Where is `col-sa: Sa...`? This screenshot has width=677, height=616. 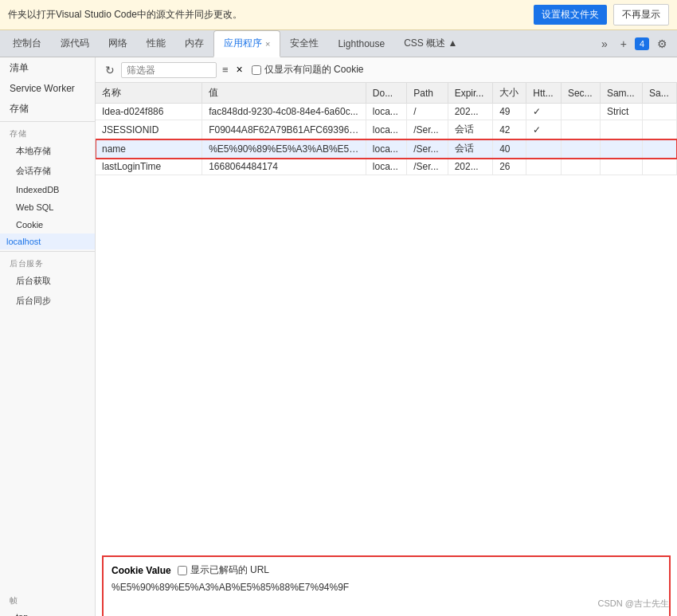
col-sa: Sa... is located at coordinates (659, 93).